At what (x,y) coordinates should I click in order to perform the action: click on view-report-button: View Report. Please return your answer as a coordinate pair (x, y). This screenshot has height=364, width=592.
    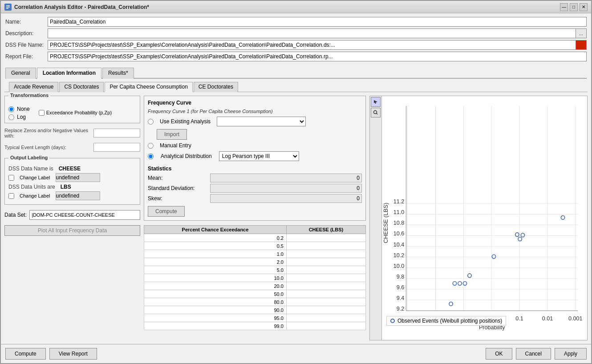
    Looking at the image, I should click on (73, 354).